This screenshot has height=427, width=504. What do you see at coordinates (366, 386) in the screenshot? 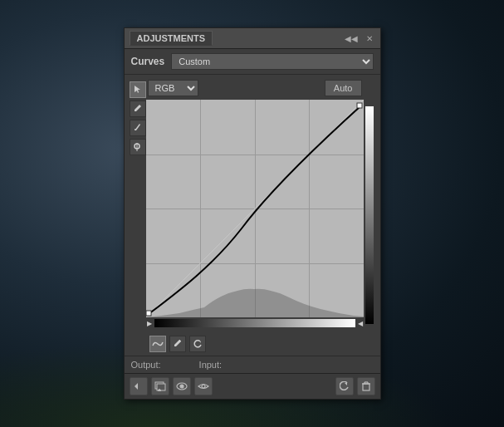
I see `delete-button` at bounding box center [366, 386].